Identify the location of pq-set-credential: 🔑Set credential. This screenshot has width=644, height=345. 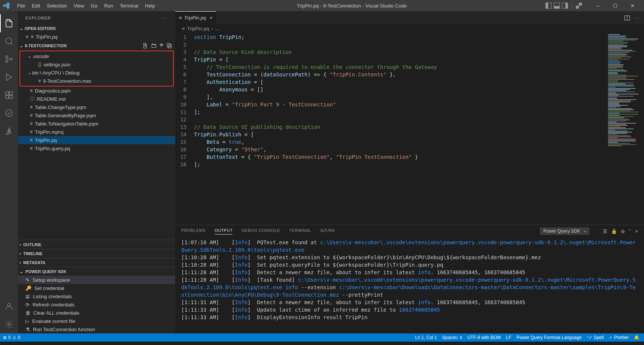
(97, 288).